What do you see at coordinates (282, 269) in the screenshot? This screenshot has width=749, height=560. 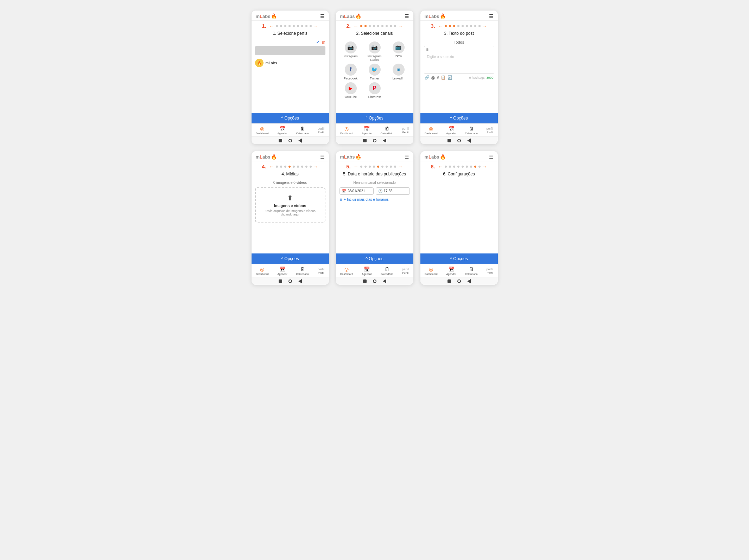 I see `agendar-icon-4: 📅` at bounding box center [282, 269].